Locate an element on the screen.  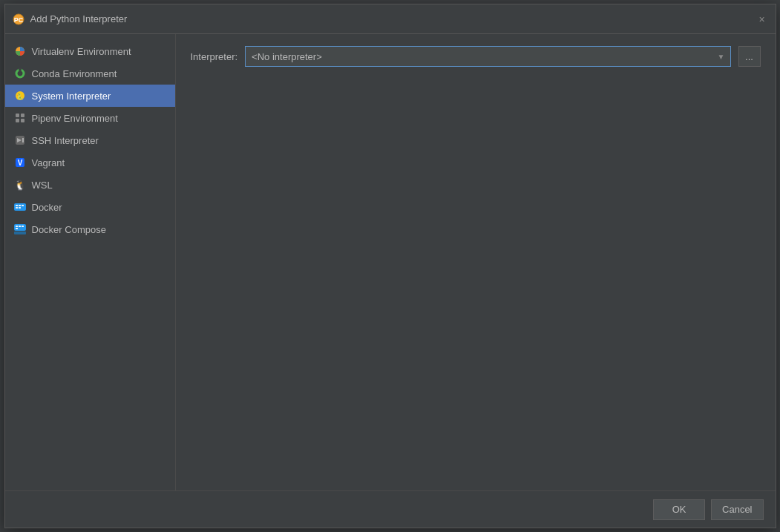
system-icon: 🐍 is located at coordinates (20, 96).